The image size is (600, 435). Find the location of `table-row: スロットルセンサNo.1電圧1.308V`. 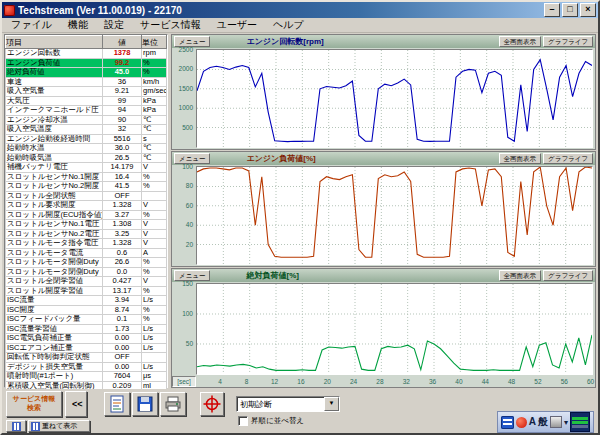

table-row: スロットルセンサNo.1電圧1.308V is located at coordinates (86, 225).